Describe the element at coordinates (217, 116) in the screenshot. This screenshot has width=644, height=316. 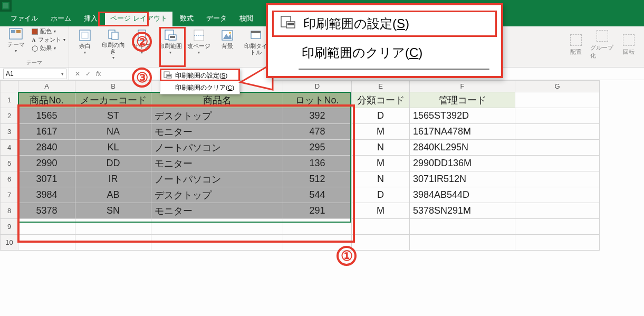
I see `cell: デスクトップ` at that location.